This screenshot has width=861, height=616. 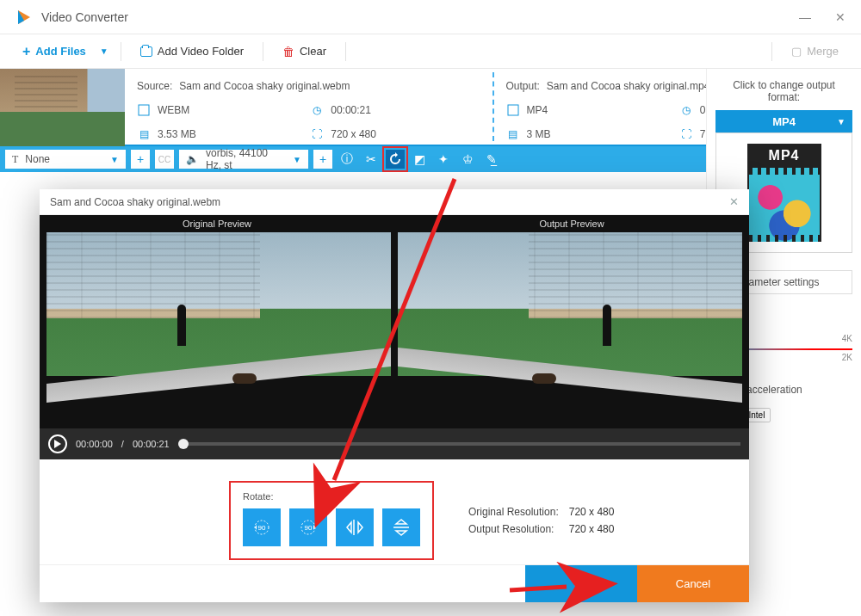 What do you see at coordinates (24, 17) in the screenshot?
I see `app-logo` at bounding box center [24, 17].